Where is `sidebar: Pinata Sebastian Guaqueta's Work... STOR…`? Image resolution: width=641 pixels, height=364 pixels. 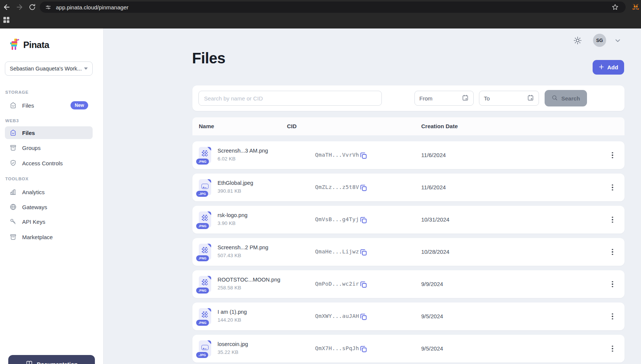
sidebar: Pinata Sebastian Guaqueta's Work... STOR… is located at coordinates (52, 196).